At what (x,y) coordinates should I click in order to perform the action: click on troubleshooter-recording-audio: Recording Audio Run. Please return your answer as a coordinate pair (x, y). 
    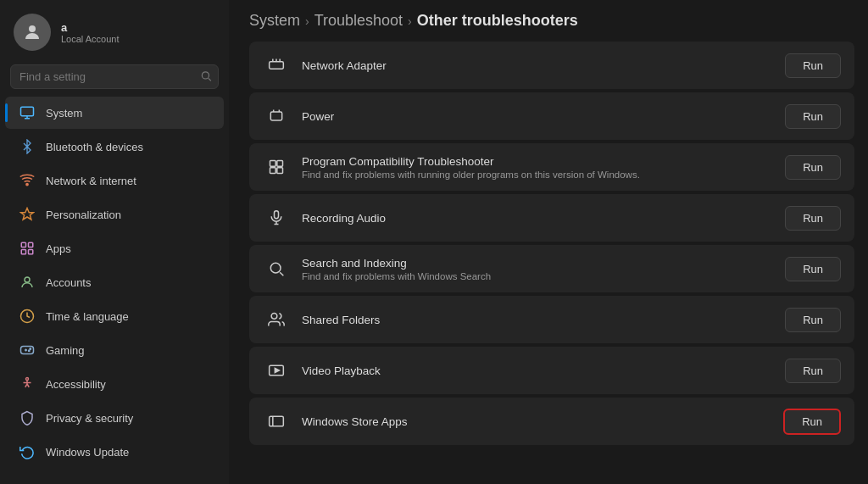
    Looking at the image, I should click on (552, 218).